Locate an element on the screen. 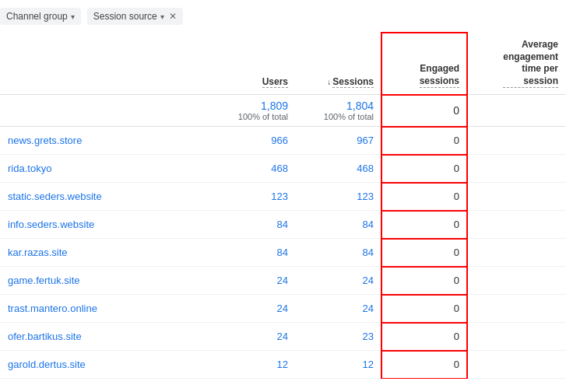 Image resolution: width=566 pixels, height=392 pixels. source-link: news.grets.store is located at coordinates (45, 140).